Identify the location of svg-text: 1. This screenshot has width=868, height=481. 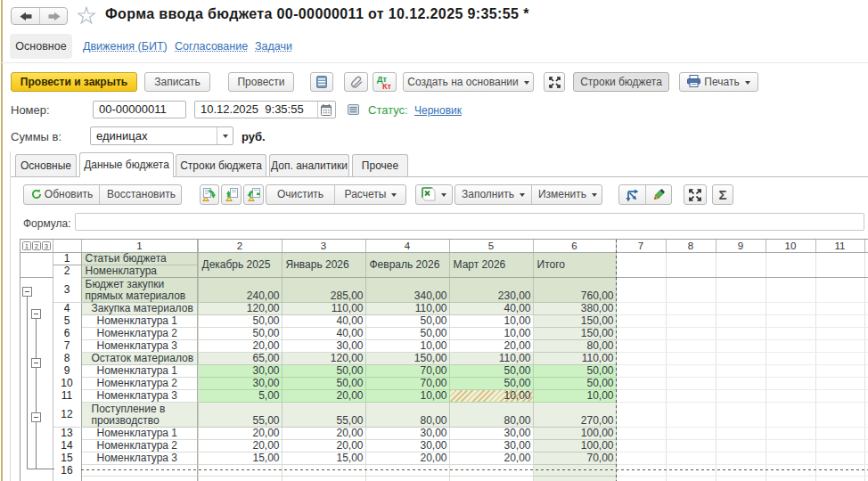
(27, 246).